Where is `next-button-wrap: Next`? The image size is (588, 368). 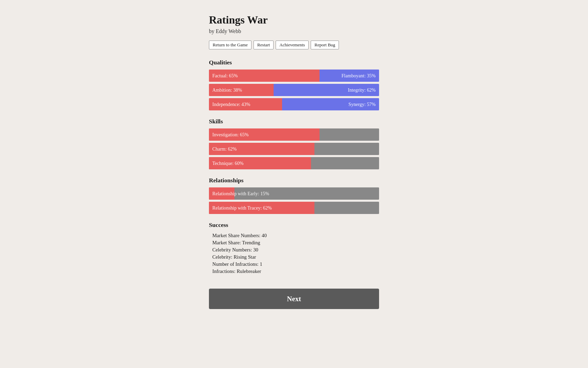 next-button-wrap: Next is located at coordinates (294, 299).